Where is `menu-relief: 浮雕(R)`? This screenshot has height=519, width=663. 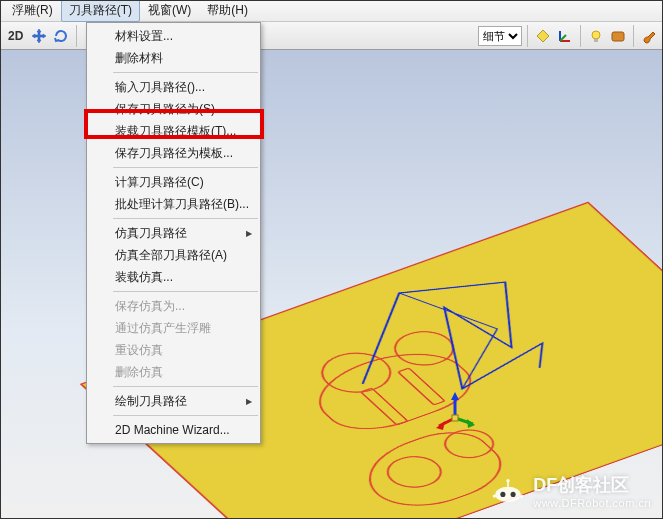 menu-relief: 浮雕(R) is located at coordinates (32, 11).